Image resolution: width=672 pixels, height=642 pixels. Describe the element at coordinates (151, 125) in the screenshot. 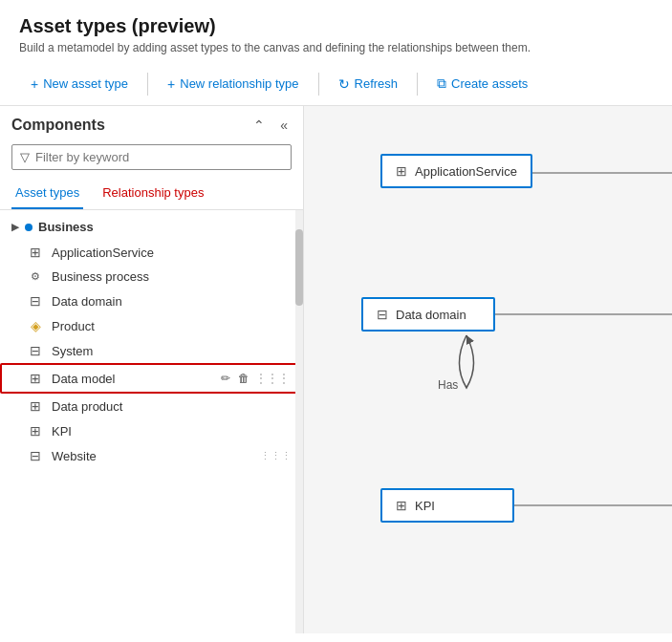

I see `sidebar-header: Components ⌃ «` at that location.